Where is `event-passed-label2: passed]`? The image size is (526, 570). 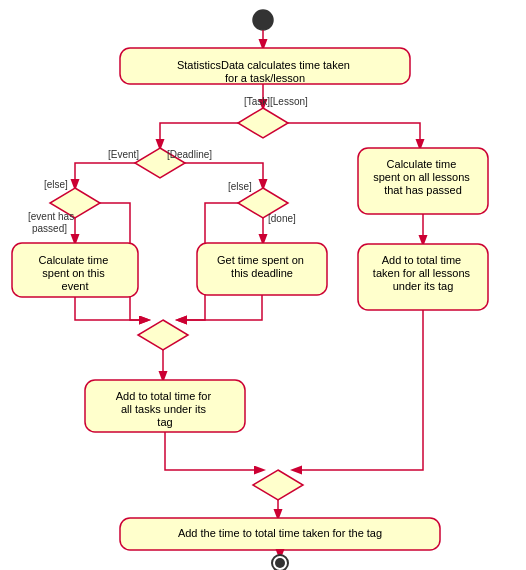 event-passed-label2: passed] is located at coordinates (50, 228).